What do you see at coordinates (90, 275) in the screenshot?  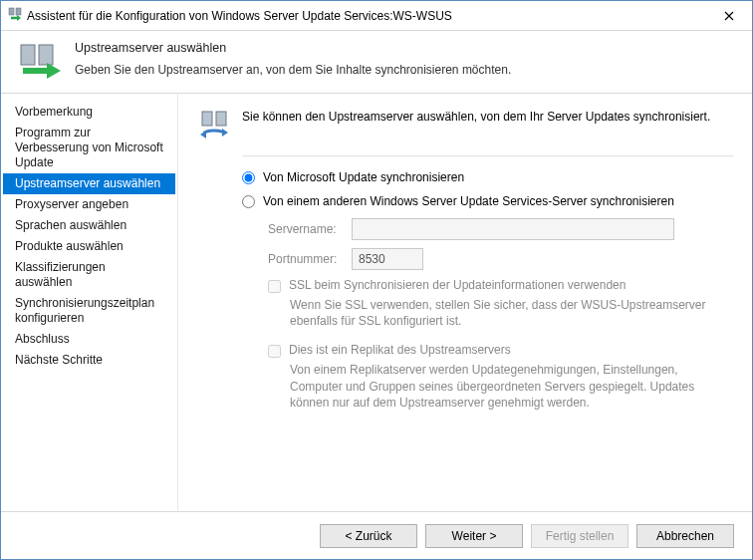 I see `sidebar-item: Klassifizierungen auswählen` at bounding box center [90, 275].